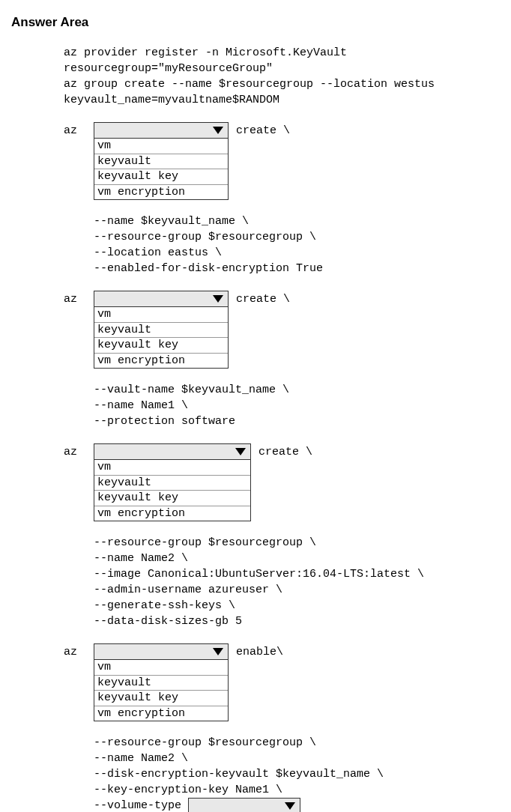 This screenshot has width=511, height=812. I want to click on dropdown-volume-type, so click(244, 805).